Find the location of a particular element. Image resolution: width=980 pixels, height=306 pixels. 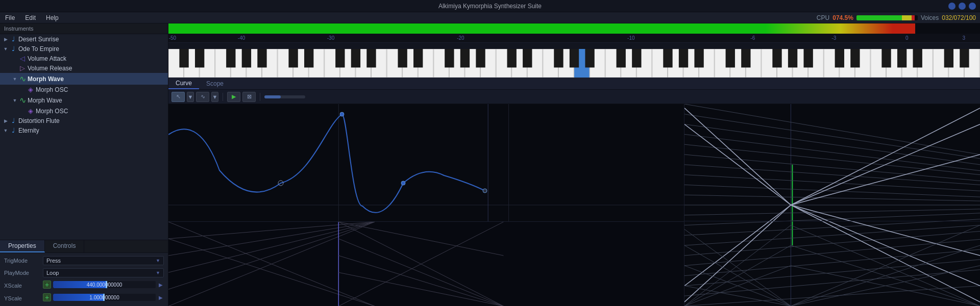

piano-roll is located at coordinates (574, 63).